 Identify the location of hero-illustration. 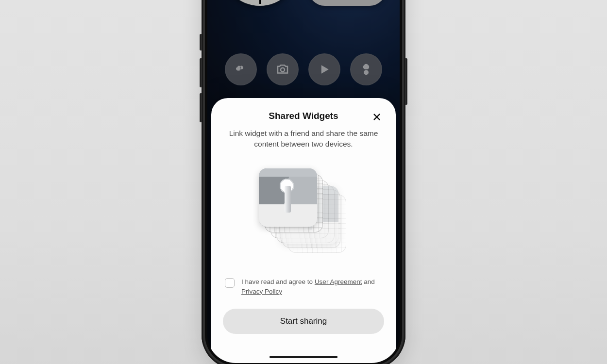
(304, 213).